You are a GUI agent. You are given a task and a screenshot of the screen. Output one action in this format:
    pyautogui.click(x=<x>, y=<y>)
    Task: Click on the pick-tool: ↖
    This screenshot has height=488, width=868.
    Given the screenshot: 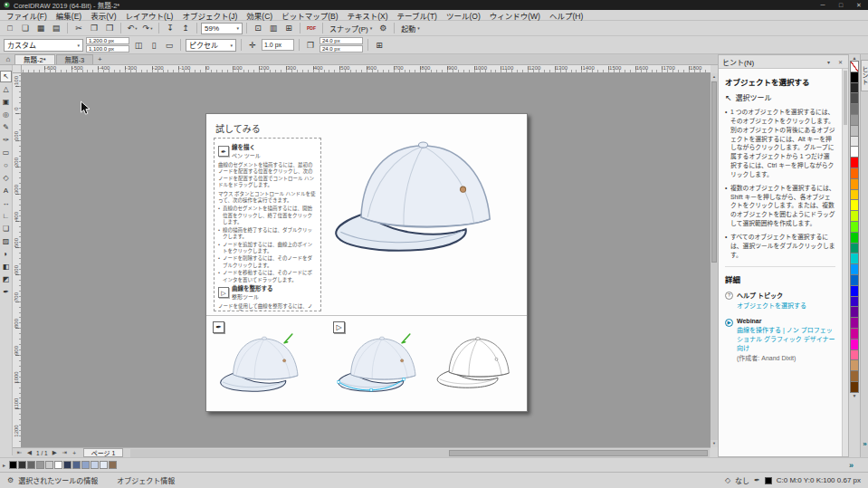 What is the action you would take?
    pyautogui.click(x=5, y=76)
    